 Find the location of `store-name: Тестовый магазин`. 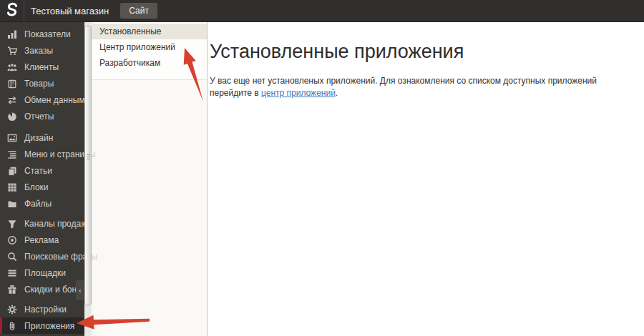

store-name: Тестовый магазин is located at coordinates (70, 11).